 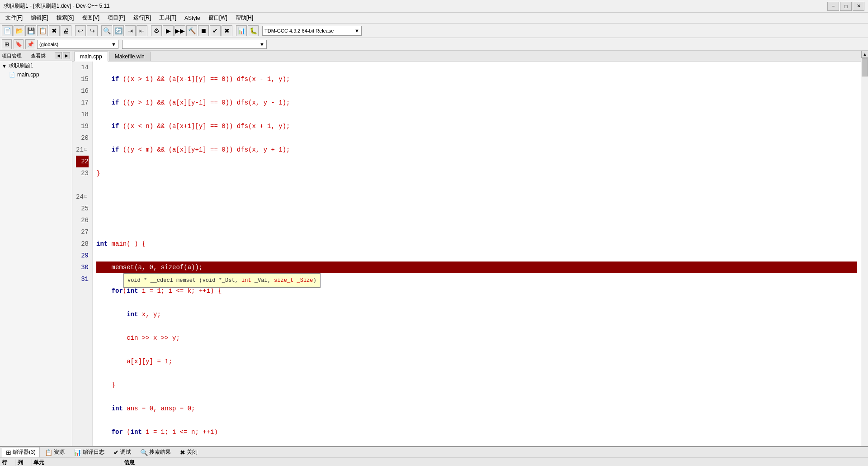 What do you see at coordinates (90, 18) in the screenshot?
I see `menu-view: 视图[V]` at bounding box center [90, 18].